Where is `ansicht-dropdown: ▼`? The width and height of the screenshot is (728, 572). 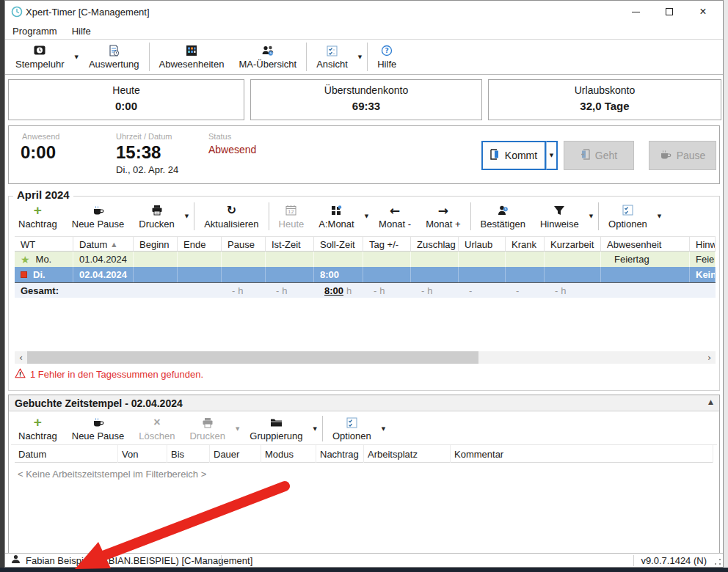
ansicht-dropdown: ▼ is located at coordinates (360, 57).